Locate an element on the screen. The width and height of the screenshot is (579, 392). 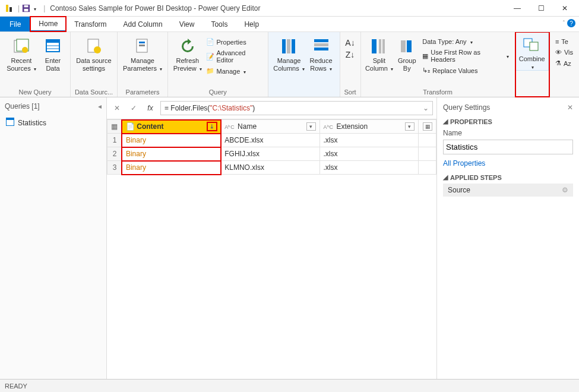
column-settings-icon: ▦ is located at coordinates (428, 127).